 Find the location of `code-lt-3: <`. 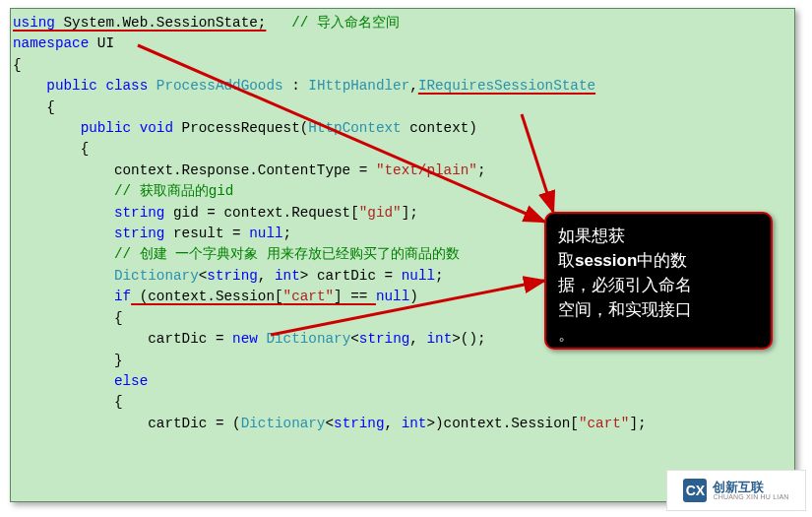

code-lt-3: < is located at coordinates (329, 423).